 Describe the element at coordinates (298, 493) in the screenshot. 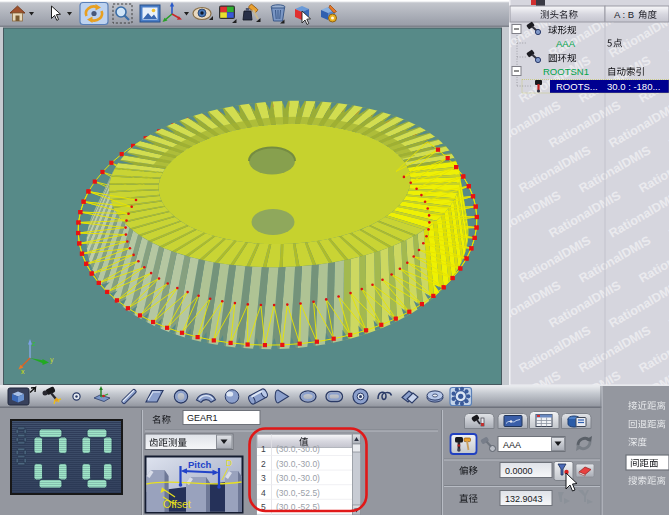

I see `svg-text: (30.0,-52.5)` at that location.